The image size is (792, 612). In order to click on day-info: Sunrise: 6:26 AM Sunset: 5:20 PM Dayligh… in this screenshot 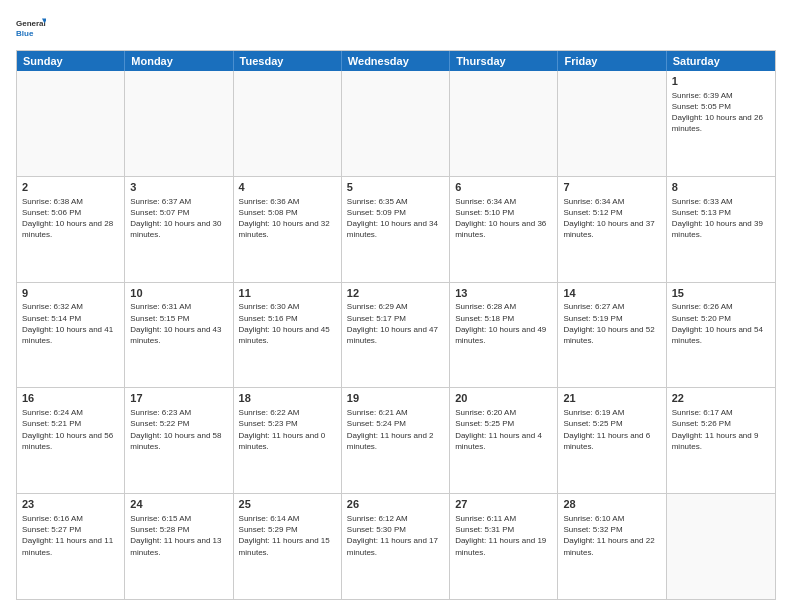, I will do `click(721, 324)`.